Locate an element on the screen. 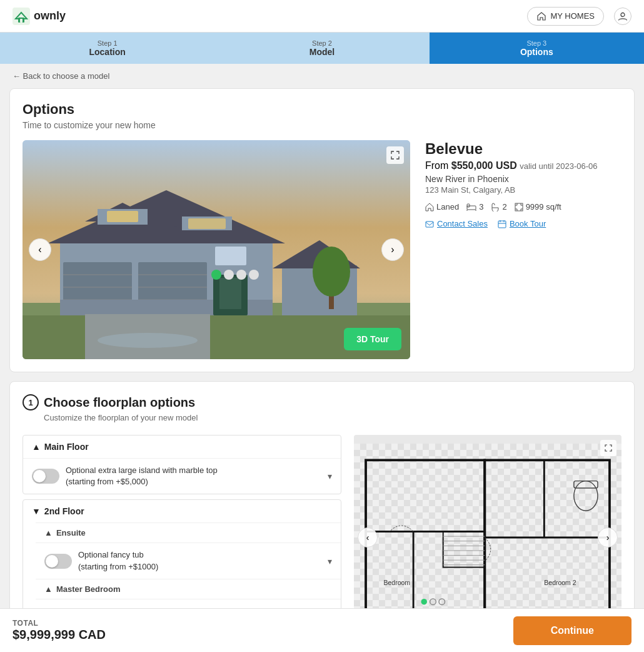 This screenshot has width=644, height=652. step1-number: Step 1 is located at coordinates (108, 43).